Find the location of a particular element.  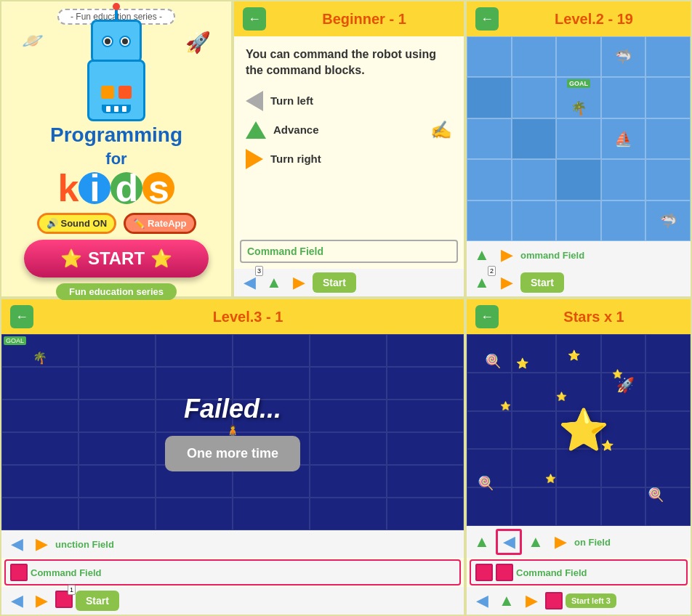

failed-text: Failed... is located at coordinates (233, 409).